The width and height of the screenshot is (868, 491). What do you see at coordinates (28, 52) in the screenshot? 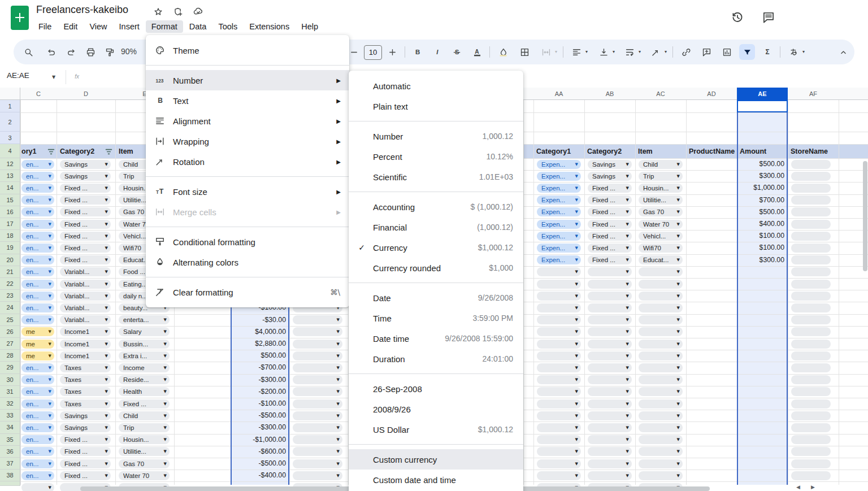
I see `search-icon` at bounding box center [28, 52].